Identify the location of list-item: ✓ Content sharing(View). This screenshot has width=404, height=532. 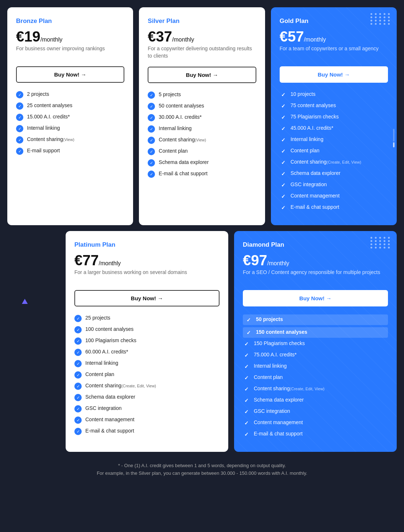
(202, 140).